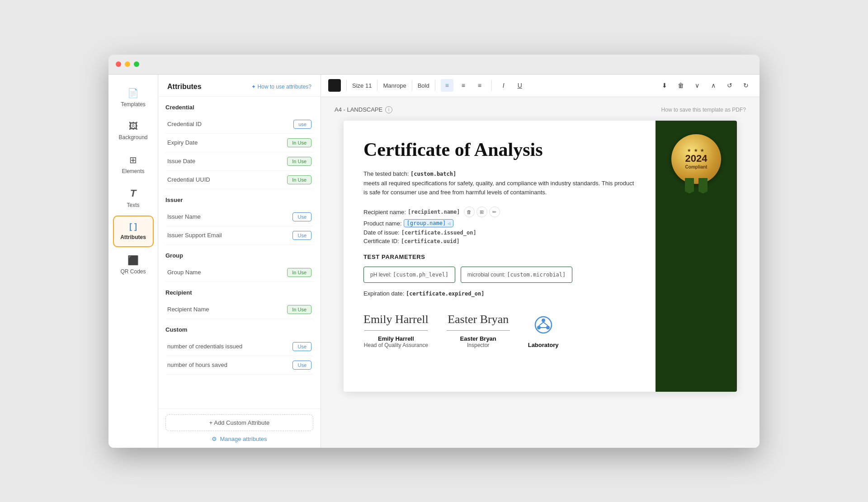 Image resolution: width=868 pixels, height=502 pixels. What do you see at coordinates (420, 275) in the screenshot?
I see `ph-tag: [custom.ph_level]` at bounding box center [420, 275].